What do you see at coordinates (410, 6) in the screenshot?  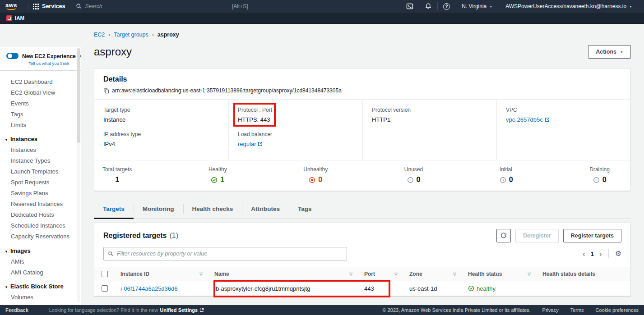 I see `cloudshell-button` at bounding box center [410, 6].